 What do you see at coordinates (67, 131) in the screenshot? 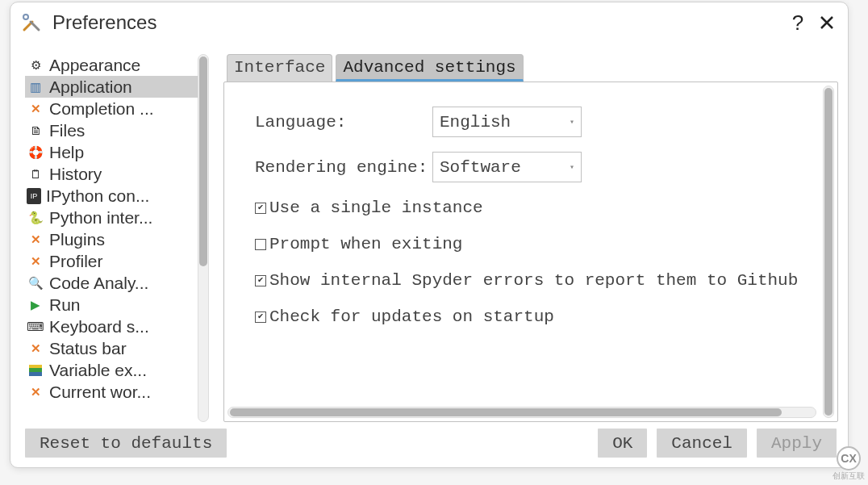
I see `sidebar-item-label: Files` at bounding box center [67, 131].